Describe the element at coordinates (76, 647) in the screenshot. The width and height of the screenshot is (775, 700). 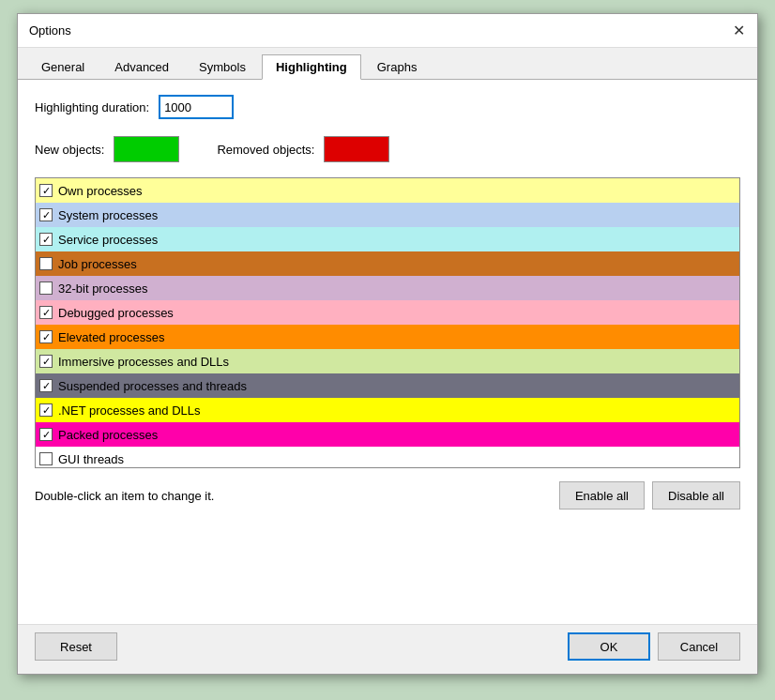
I see `reset-button: Reset` at that location.